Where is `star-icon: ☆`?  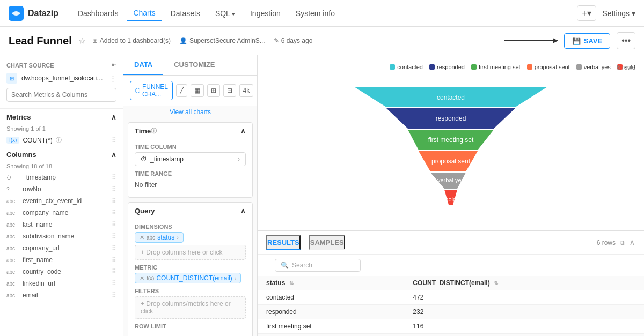 star-icon: ☆ is located at coordinates (82, 41).